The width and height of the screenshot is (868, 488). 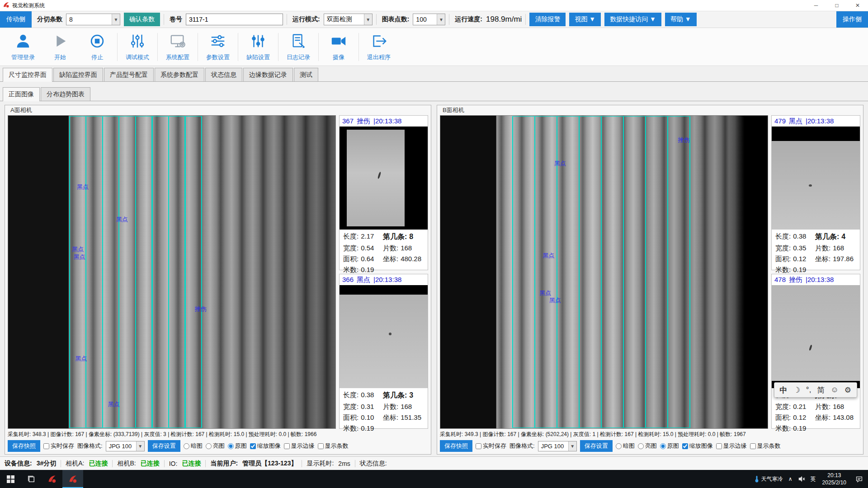 I want to click on defect-width: 宽度:0.21, so click(x=795, y=407).